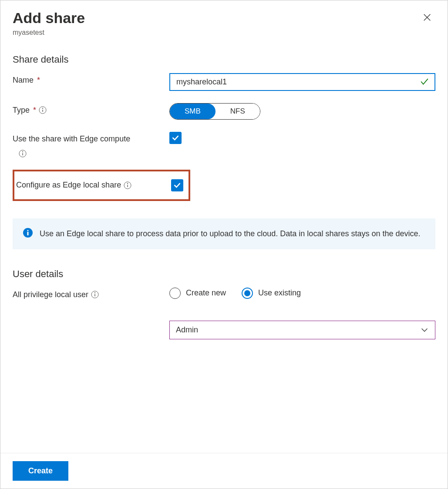 This screenshot has width=448, height=489. Describe the element at coordinates (247, 293) in the screenshot. I see `use-existing-radio` at that location.